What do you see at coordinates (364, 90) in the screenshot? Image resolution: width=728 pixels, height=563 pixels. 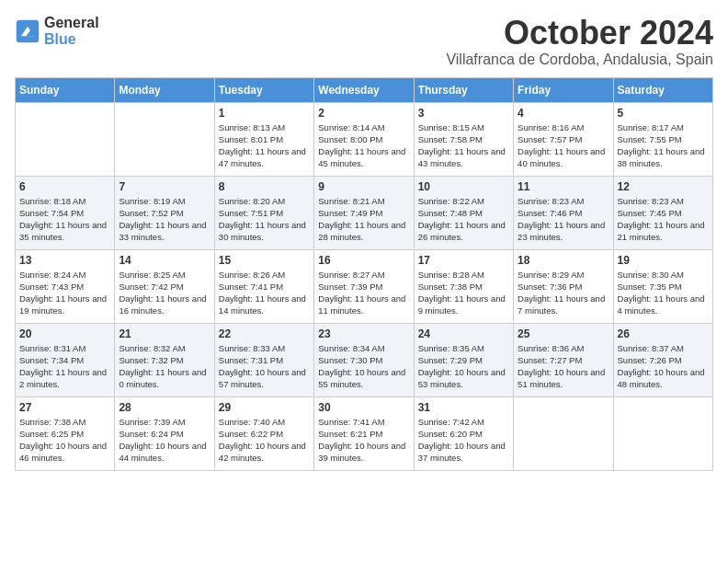 I see `header-row: SundayMondayTuesdayWednesdayThursdayFrid…` at bounding box center [364, 90].